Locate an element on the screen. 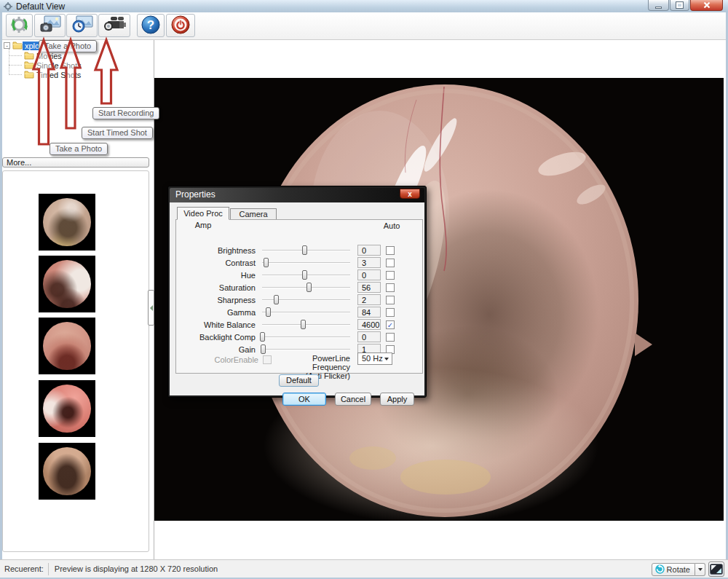  auto-checkbox: ✓ is located at coordinates (390, 325).